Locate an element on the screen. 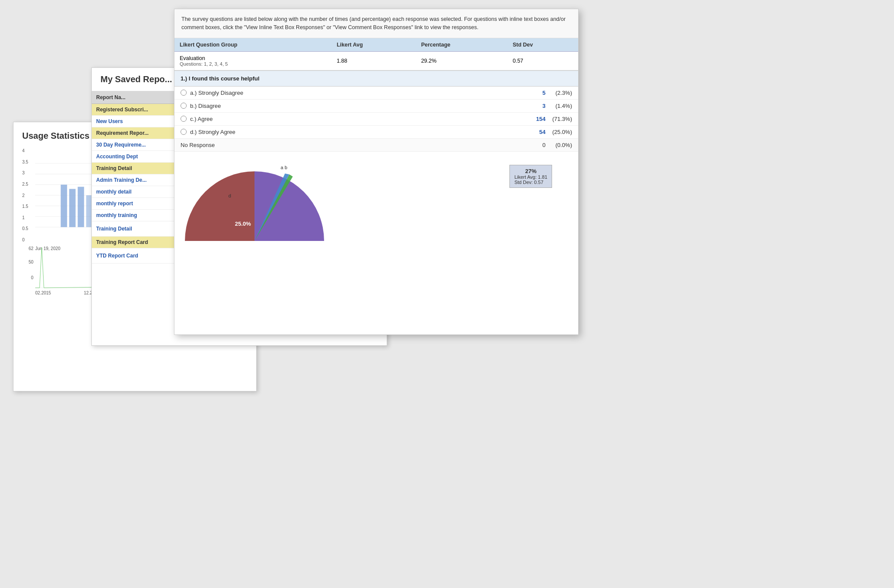  label-a: a.) Strongly Disagree is located at coordinates (359, 93).